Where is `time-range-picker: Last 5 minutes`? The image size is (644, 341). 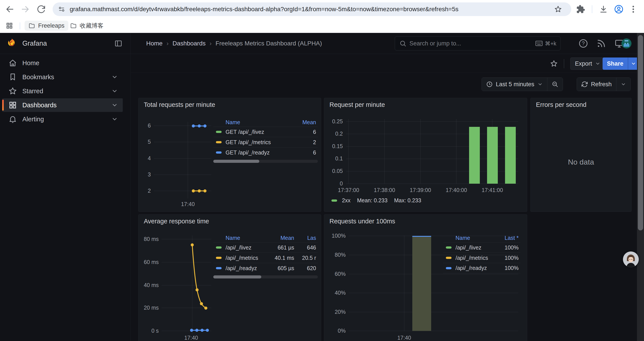 time-range-picker: Last 5 minutes is located at coordinates (514, 84).